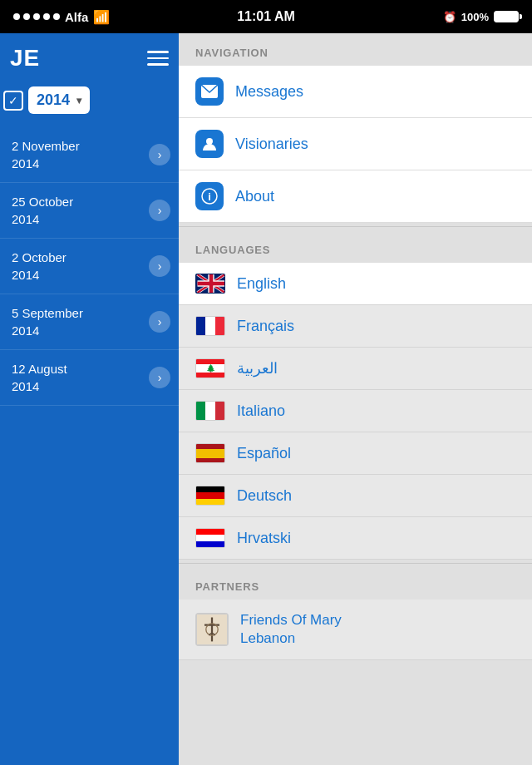 The image size is (532, 765). Describe the element at coordinates (90, 211) in the screenshot. I see `date-item-2: 25 October 2014 ›` at that location.